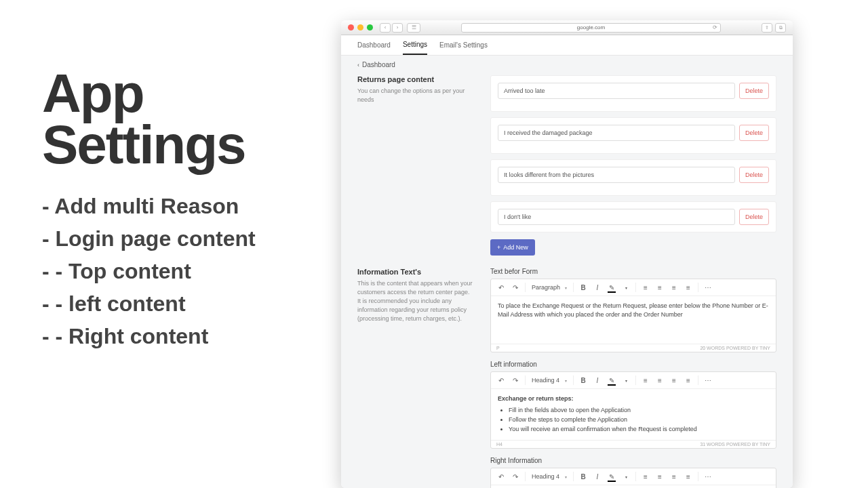  Describe the element at coordinates (397, 28) in the screenshot. I see `forward-button: ›` at that location.